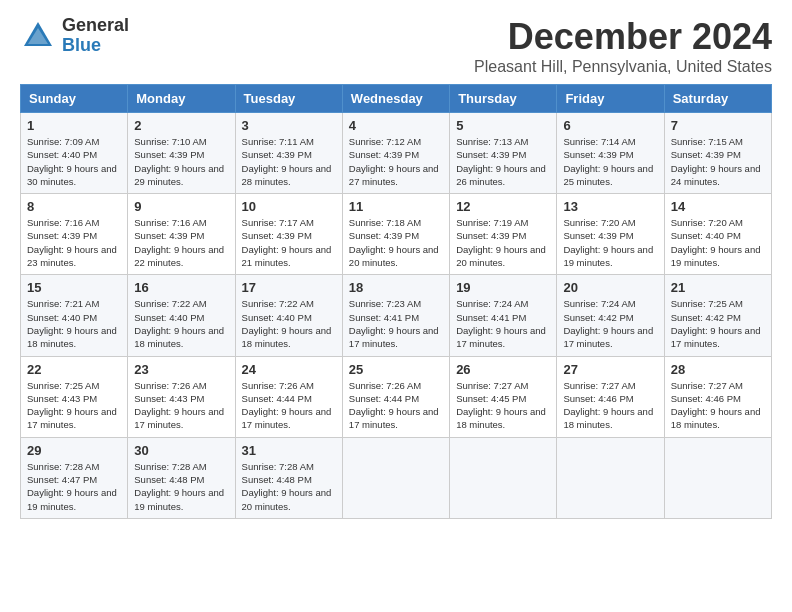  What do you see at coordinates (289, 288) in the screenshot?
I see `day-number: 17` at bounding box center [289, 288].